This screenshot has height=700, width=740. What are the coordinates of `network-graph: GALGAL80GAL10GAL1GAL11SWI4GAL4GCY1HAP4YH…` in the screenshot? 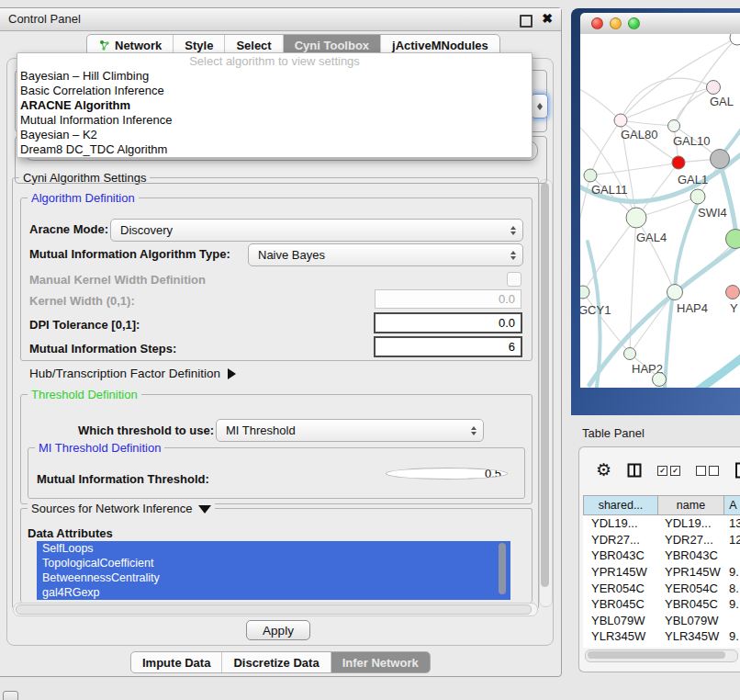 It's located at (660, 211).